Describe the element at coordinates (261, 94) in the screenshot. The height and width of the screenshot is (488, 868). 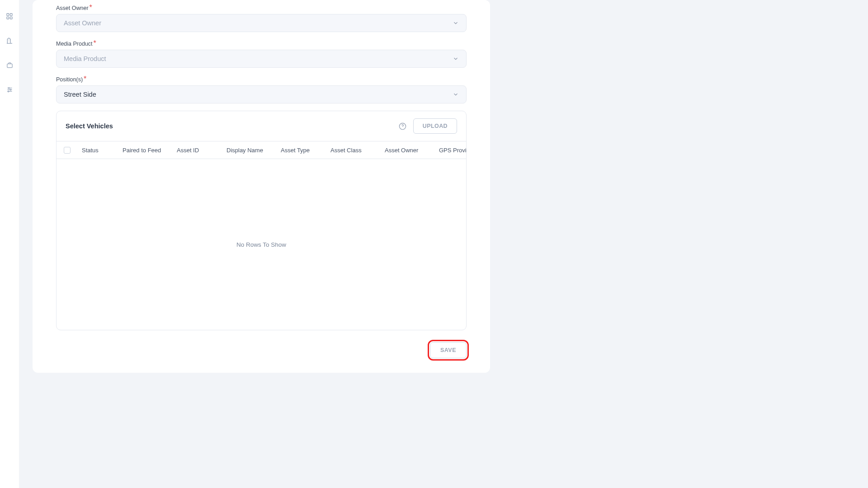
I see `positions-select: Street Side` at that location.